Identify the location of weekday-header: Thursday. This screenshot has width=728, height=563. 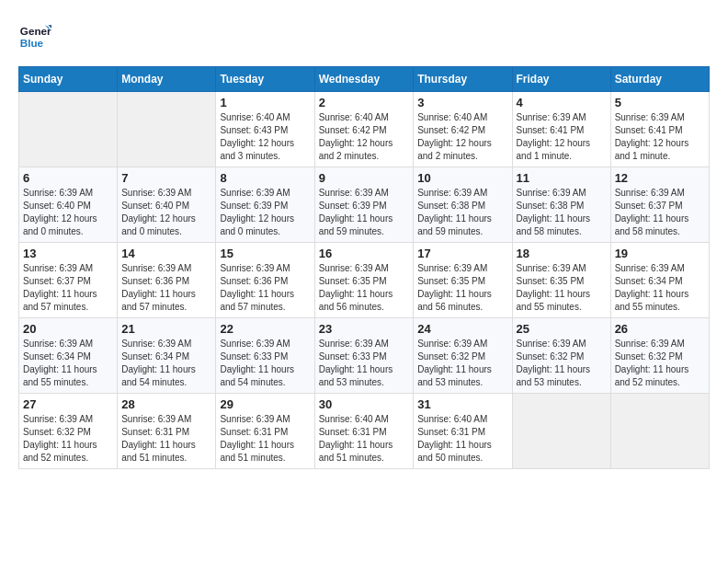
(463, 79).